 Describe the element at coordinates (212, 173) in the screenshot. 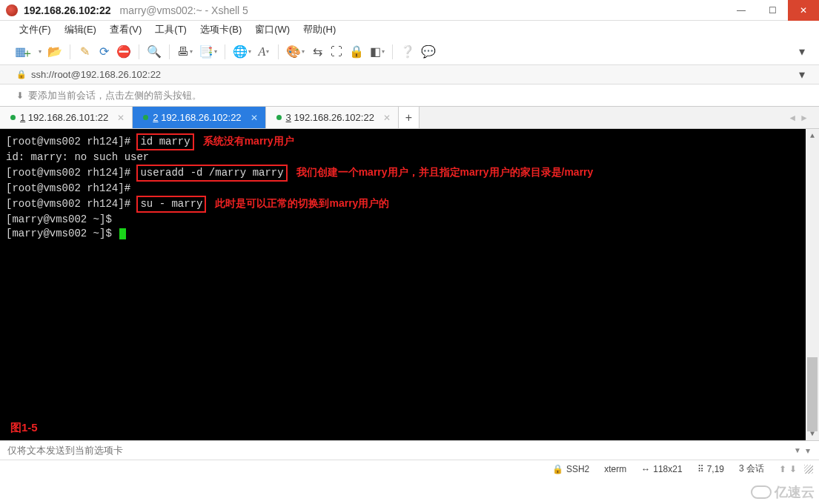

I see `command: useradd -d /marry marry` at that location.